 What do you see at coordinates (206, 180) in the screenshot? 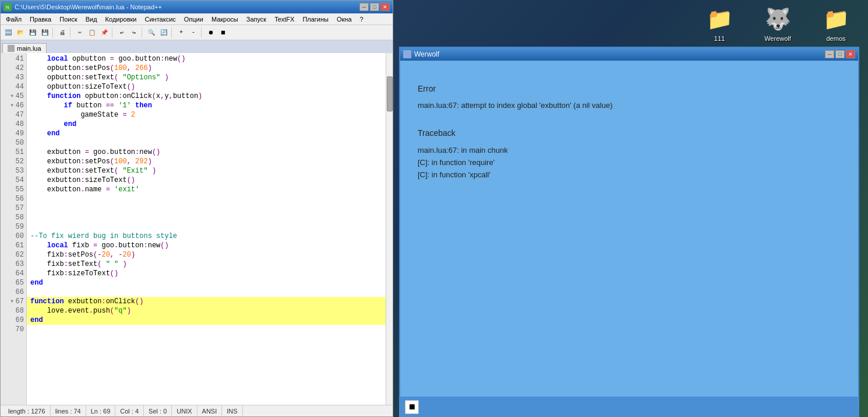
I see `code-line-54: exbutton:sizeToText()` at bounding box center [206, 180].